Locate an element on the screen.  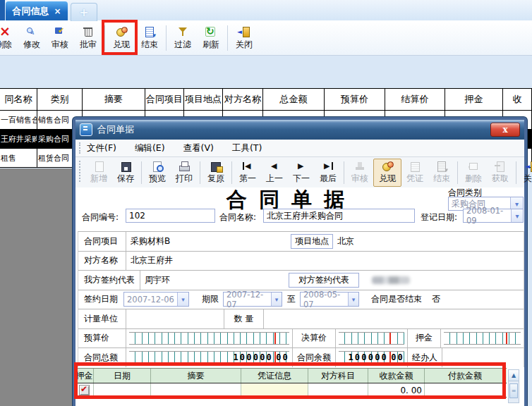
save-icon is located at coordinates (126, 166).